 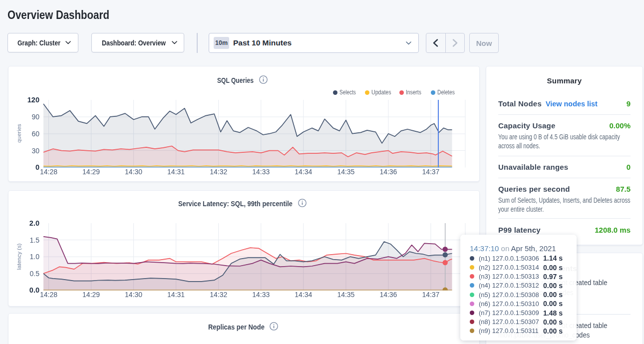 What do you see at coordinates (33, 100) in the screenshot?
I see `svg-text: 120` at bounding box center [33, 100].